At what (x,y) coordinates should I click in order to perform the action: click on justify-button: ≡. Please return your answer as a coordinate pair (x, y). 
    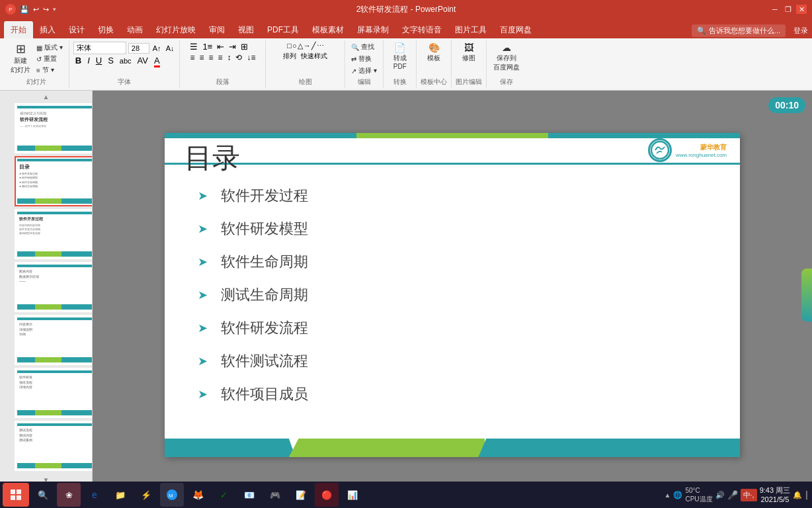
    Looking at the image, I should click on (220, 58).